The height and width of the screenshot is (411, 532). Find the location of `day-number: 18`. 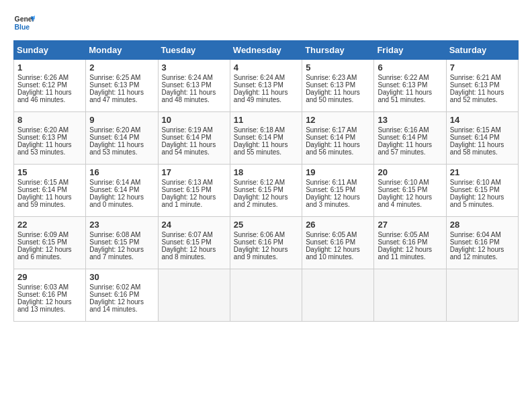

day-number: 18 is located at coordinates (266, 172).